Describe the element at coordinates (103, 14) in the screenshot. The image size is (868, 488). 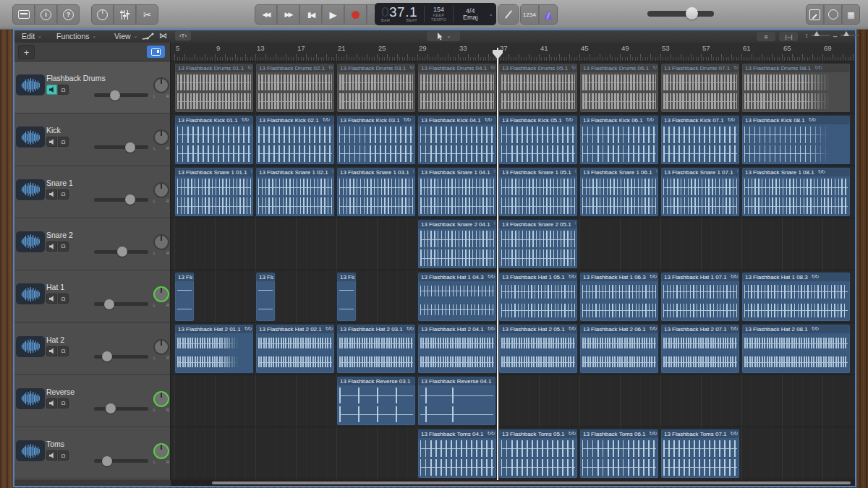
I see `smart-controls-icon` at that location.